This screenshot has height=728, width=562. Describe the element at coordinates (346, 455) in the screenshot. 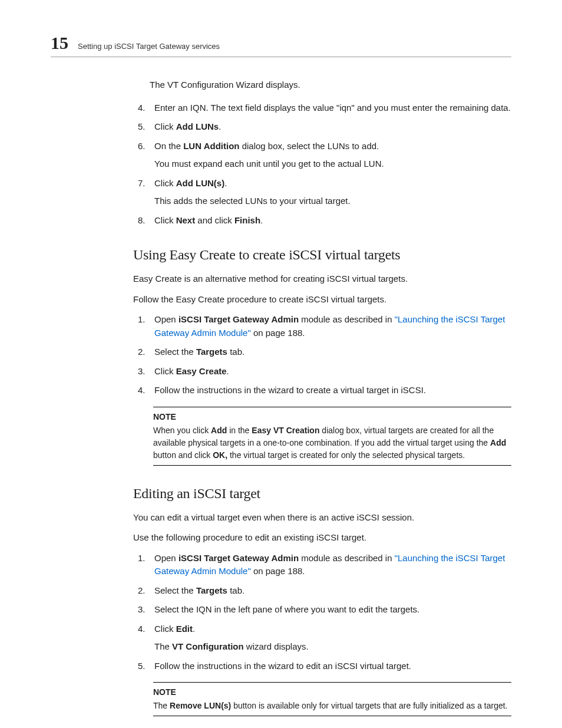

I see `note-text: the virtual target is created for only t…` at that location.